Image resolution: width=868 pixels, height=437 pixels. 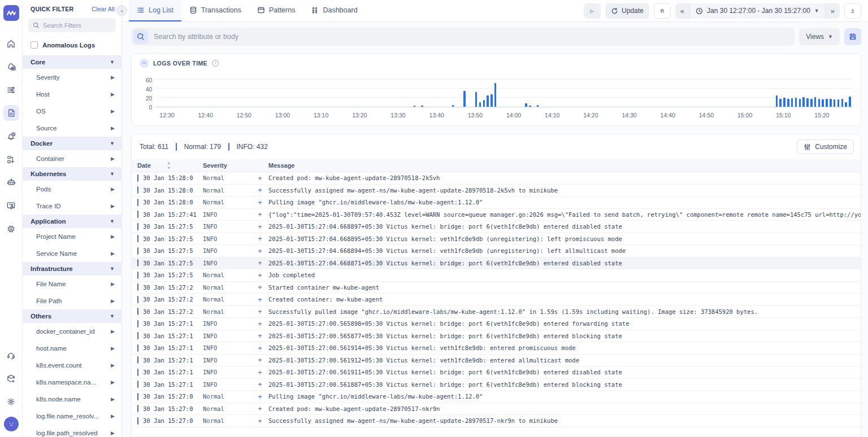 I want to click on table-row: 30 Jan 15:27:2Normal+Started container m…, so click(x=496, y=288).